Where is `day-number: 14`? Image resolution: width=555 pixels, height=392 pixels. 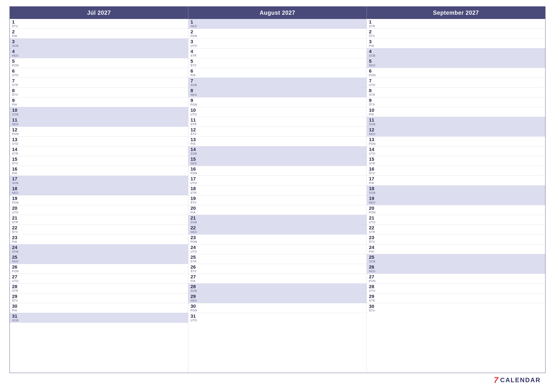 day-number: 14 is located at coordinates (374, 149).